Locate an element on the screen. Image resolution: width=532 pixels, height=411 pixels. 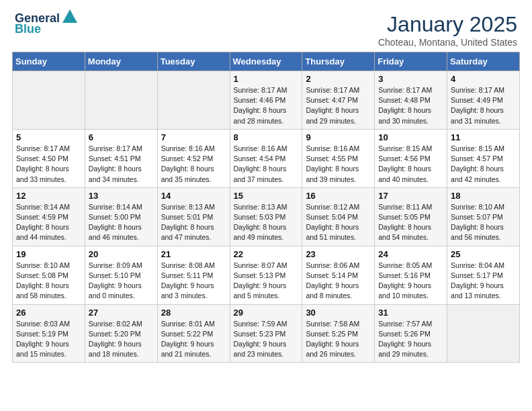
day-info: Sunrise: 8:16 AM Sunset: 4:52 PM Dayligh… is located at coordinates (193, 164).